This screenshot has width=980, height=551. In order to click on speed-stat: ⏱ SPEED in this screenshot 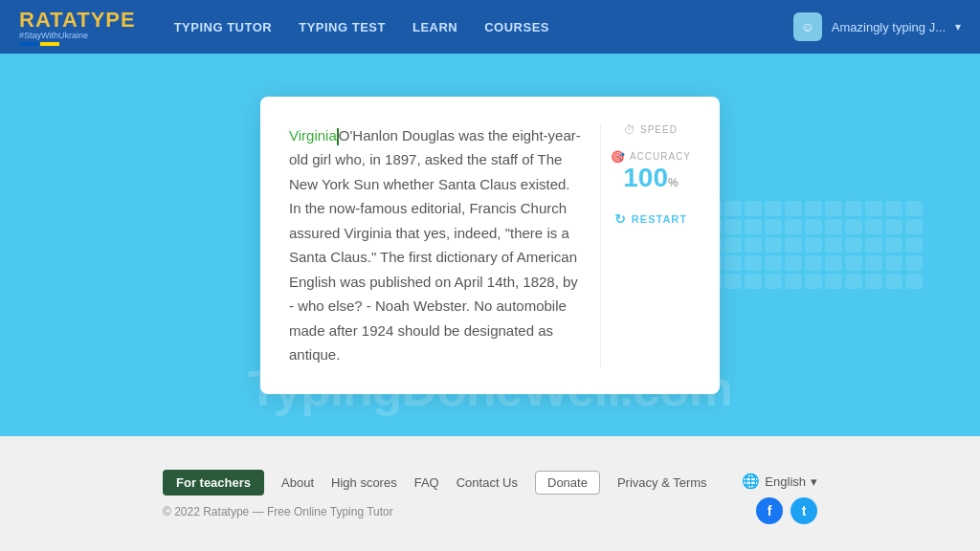, I will do `click(651, 130)`.